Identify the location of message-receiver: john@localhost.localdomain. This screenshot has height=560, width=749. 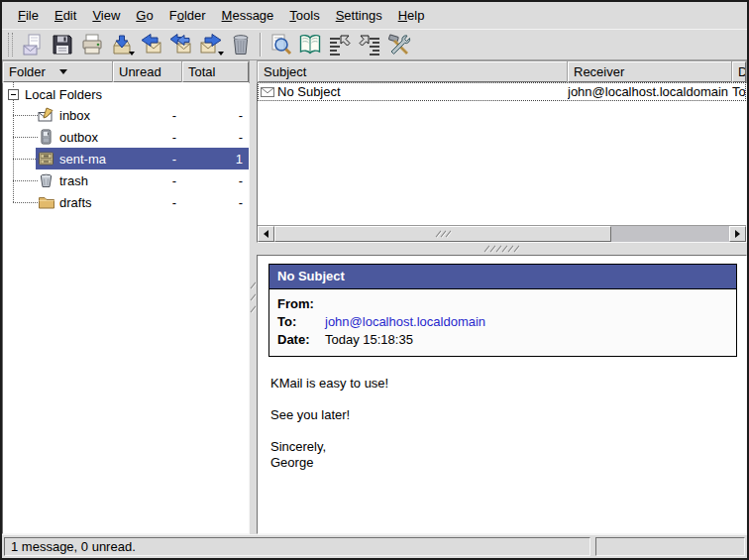
(650, 91).